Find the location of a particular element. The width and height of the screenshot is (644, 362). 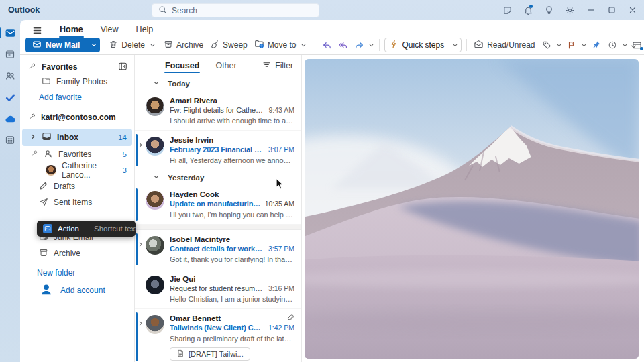

paperclip-icon is located at coordinates (290, 319).